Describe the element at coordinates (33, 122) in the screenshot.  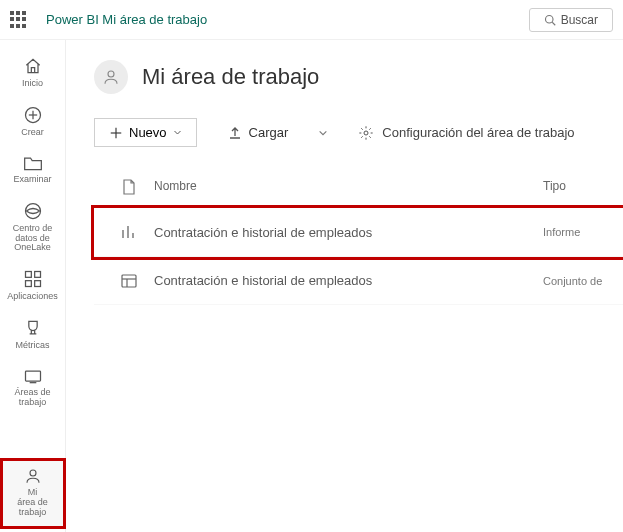
I see `nav-create: Crear` at that location.